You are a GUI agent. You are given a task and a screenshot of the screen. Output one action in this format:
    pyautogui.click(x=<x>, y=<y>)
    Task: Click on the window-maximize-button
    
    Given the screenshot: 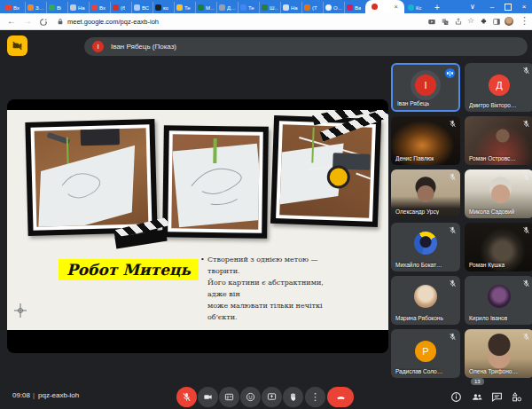 What is the action you would take?
    pyautogui.click(x=508, y=7)
    